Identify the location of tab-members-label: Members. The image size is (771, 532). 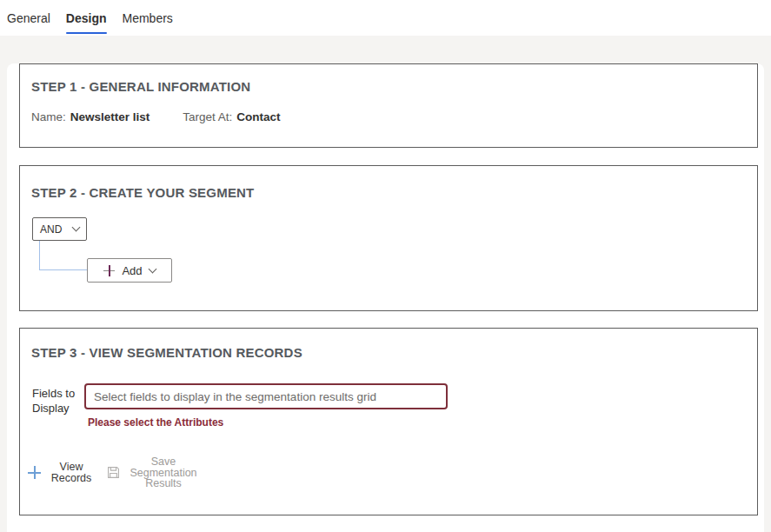
(148, 18).